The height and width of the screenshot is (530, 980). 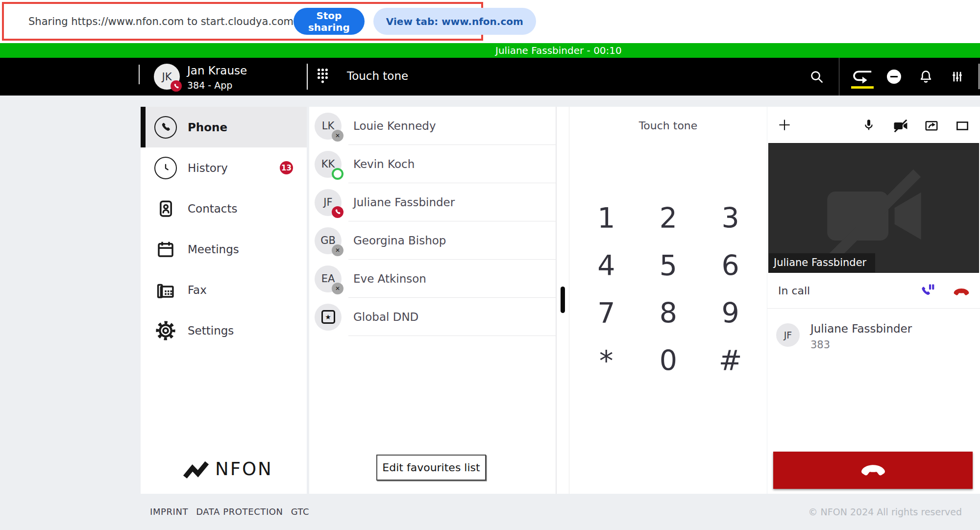 What do you see at coordinates (788, 335) in the screenshot?
I see `contact-avatar: JF` at bounding box center [788, 335].